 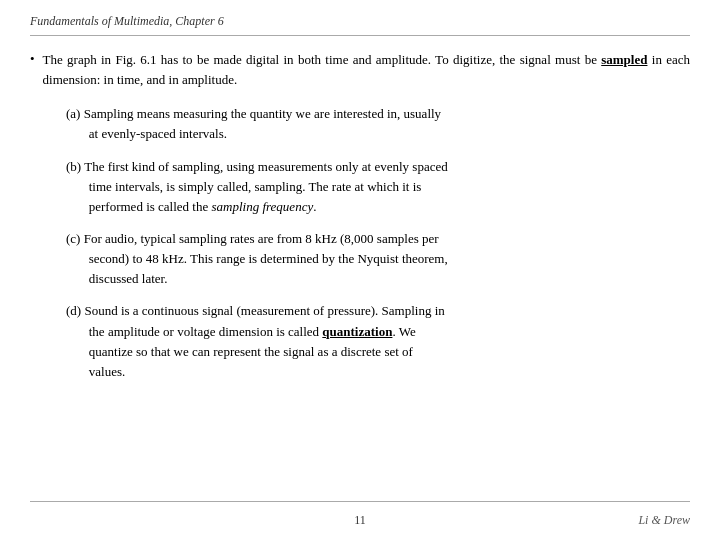 I want to click on sub-item-a: (a) Sampling means measuring the quantit…, so click(x=378, y=124).